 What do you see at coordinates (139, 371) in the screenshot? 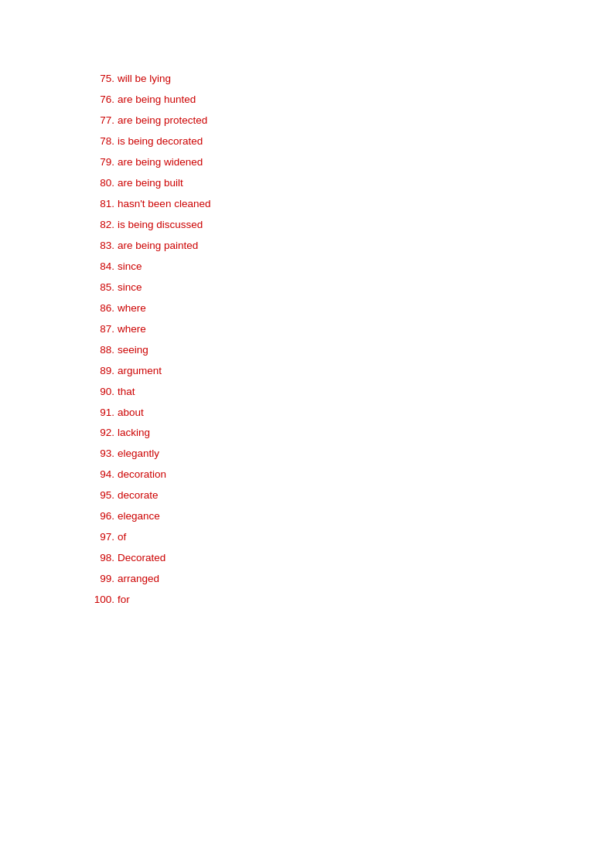
I see `item-text: argument` at bounding box center [139, 371].